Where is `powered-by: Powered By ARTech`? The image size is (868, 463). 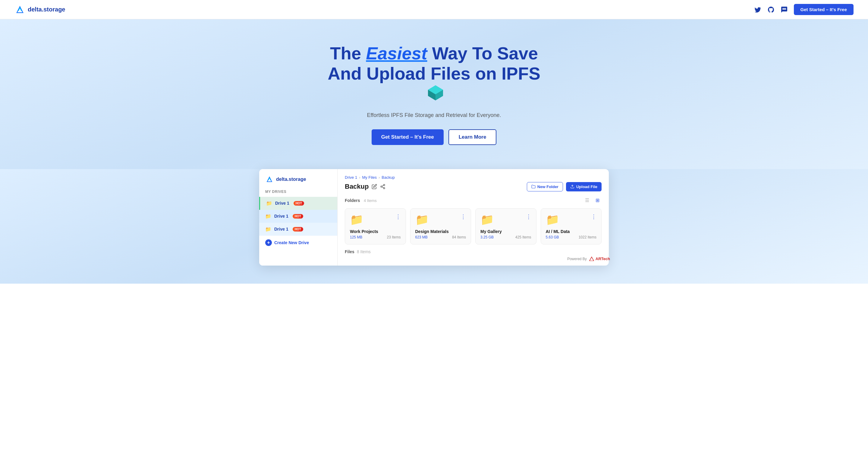
powered-by: Powered By ARTech is located at coordinates (588, 259).